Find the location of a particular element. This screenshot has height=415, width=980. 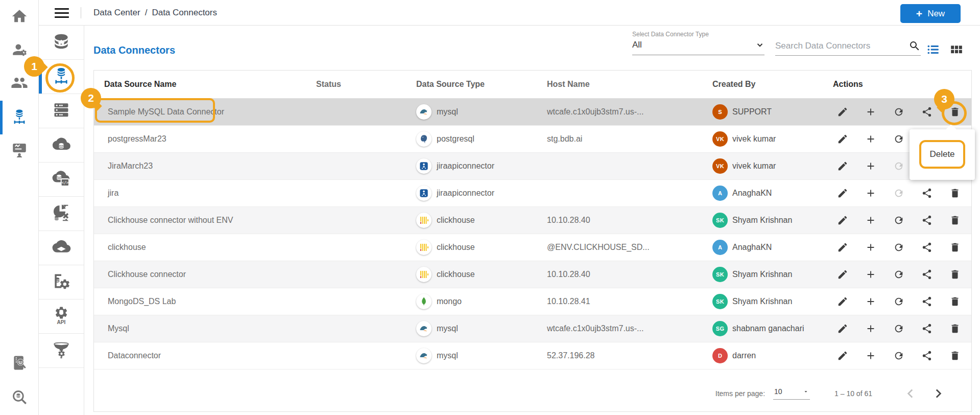

next-page-icon is located at coordinates (938, 394).